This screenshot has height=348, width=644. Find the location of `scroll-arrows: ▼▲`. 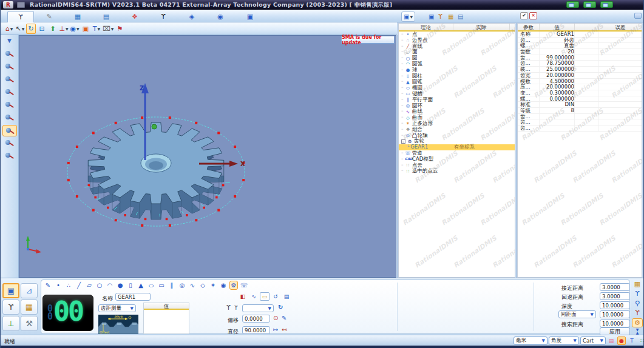

scroll-arrows: ▼▲ is located at coordinates (637, 331).